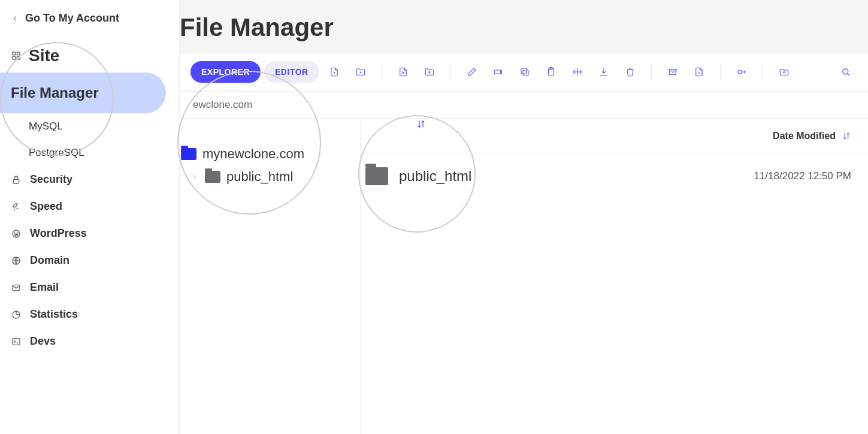  I want to click on sort-name-icon, so click(421, 125).